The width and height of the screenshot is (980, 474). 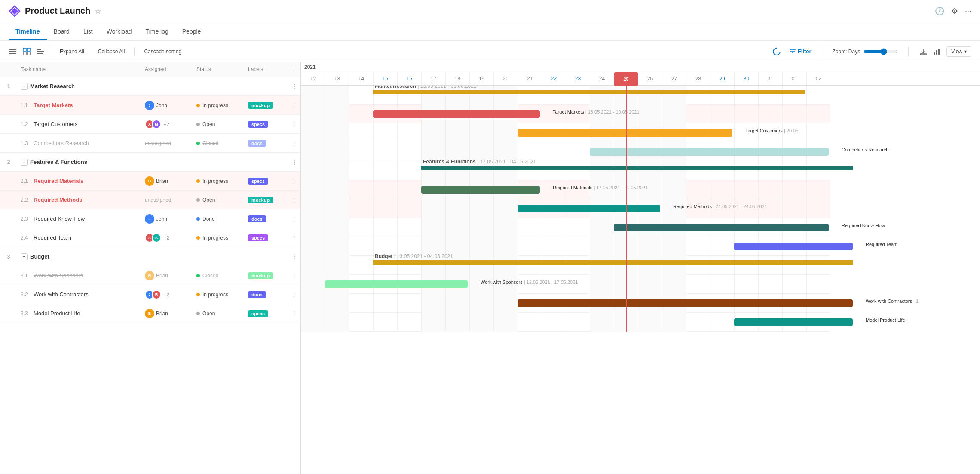 What do you see at coordinates (698, 79) in the screenshot?
I see `gantt-day-cell: 28` at bounding box center [698, 79].